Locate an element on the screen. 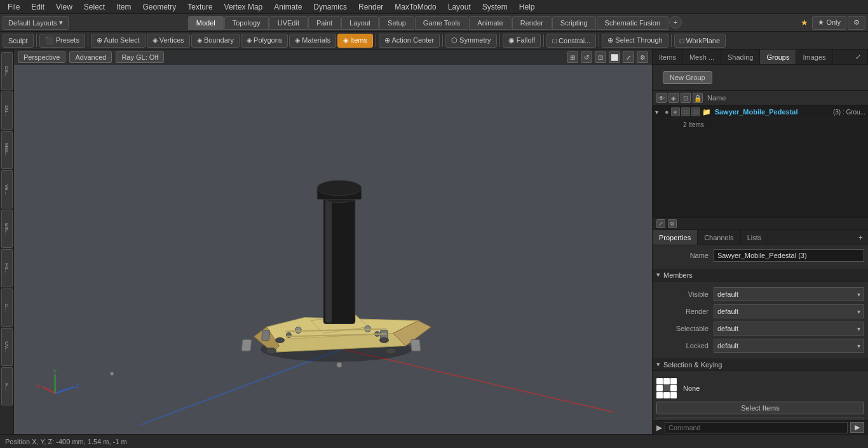 This screenshot has width=868, height=448. polygons-button: ◈ Polygons is located at coordinates (264, 41).